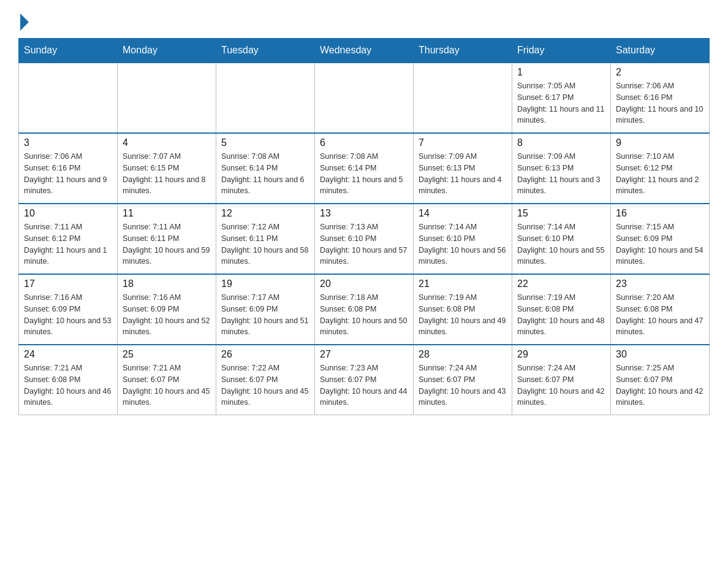 Image resolution: width=728 pixels, height=563 pixels. I want to click on day-info: Sunrise: 7:11 AMSunset: 6:12 PMDaylight:…, so click(68, 244).